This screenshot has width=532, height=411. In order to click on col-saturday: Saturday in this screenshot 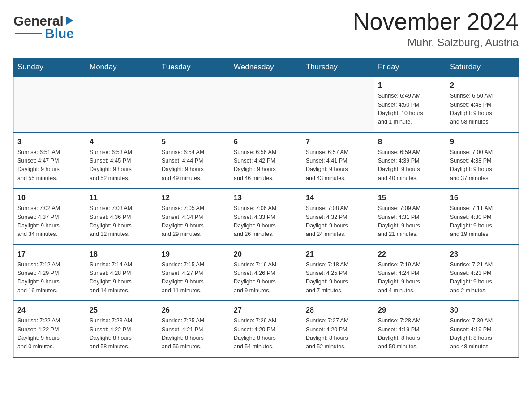, I will do `click(483, 67)`.